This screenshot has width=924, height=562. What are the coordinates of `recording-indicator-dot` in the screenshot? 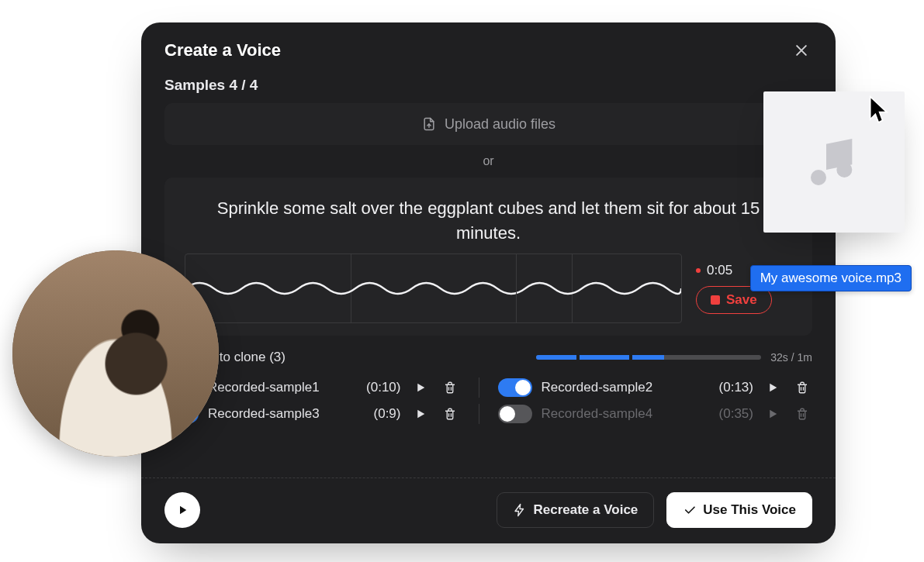 It's located at (698, 271).